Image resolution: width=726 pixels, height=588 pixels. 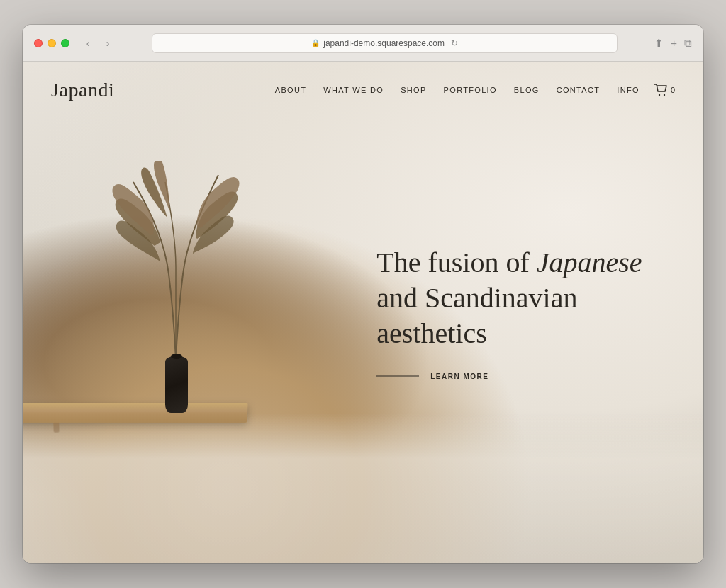 What do you see at coordinates (664, 90) in the screenshot?
I see `cart-button: 0` at bounding box center [664, 90].